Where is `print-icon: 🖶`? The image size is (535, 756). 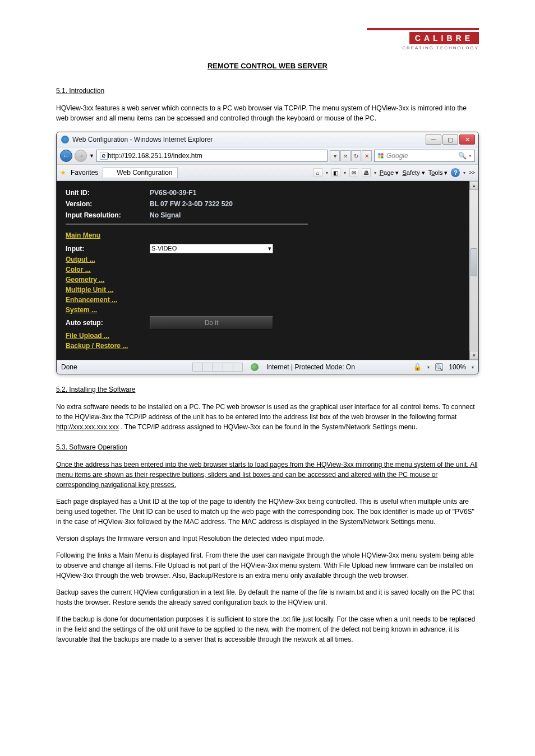 print-icon: 🖶 is located at coordinates (366, 173).